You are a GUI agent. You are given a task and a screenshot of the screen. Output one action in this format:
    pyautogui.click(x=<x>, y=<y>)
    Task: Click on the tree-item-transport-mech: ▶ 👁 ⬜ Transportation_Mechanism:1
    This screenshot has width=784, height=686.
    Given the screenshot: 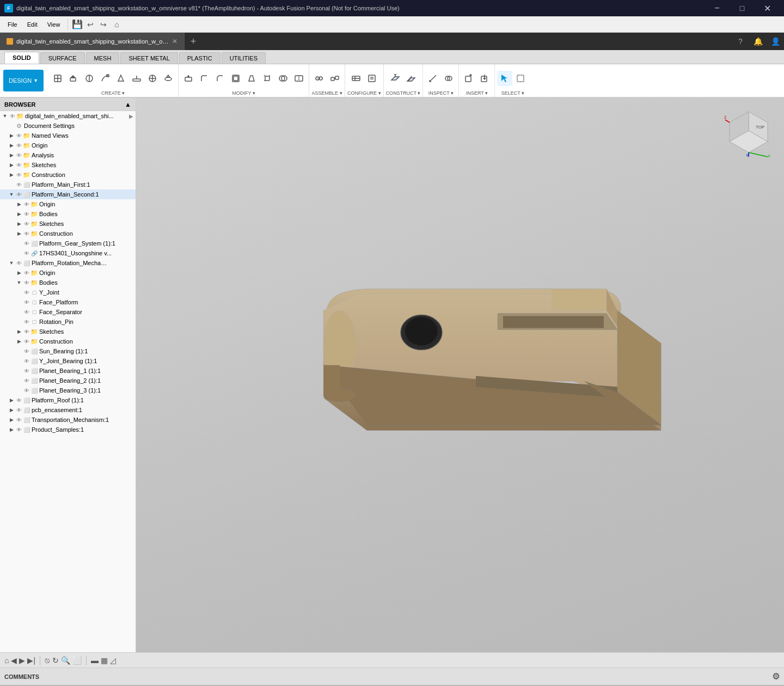 What is the action you would take?
    pyautogui.click(x=68, y=420)
    